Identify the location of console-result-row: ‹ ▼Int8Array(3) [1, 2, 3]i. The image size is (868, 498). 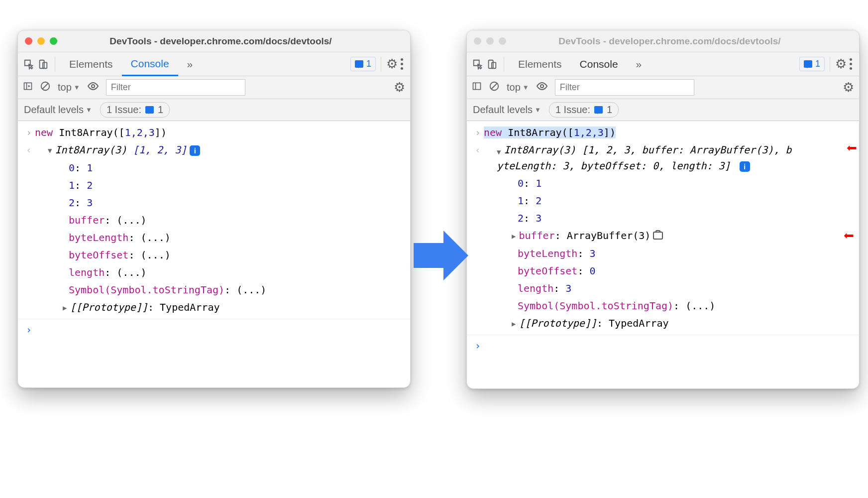
(214, 150).